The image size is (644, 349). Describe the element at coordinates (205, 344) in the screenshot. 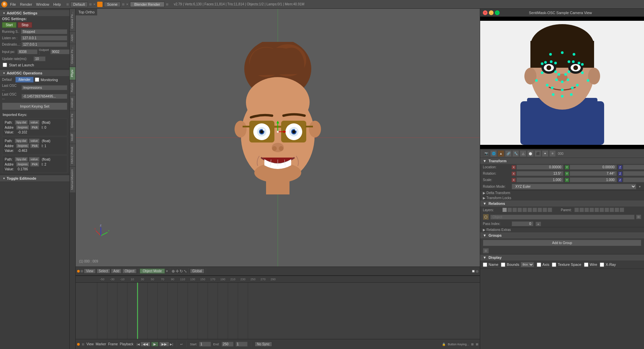

I see `frame-start-input` at that location.